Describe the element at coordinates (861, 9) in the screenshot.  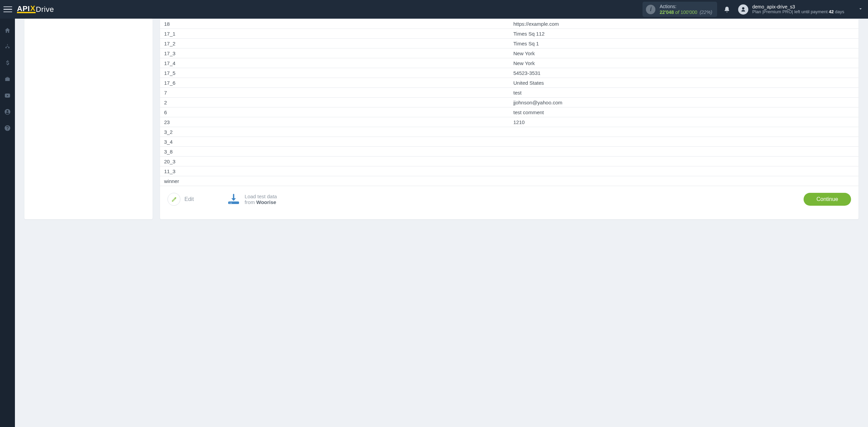
I see `chevron-down-icon` at that location.